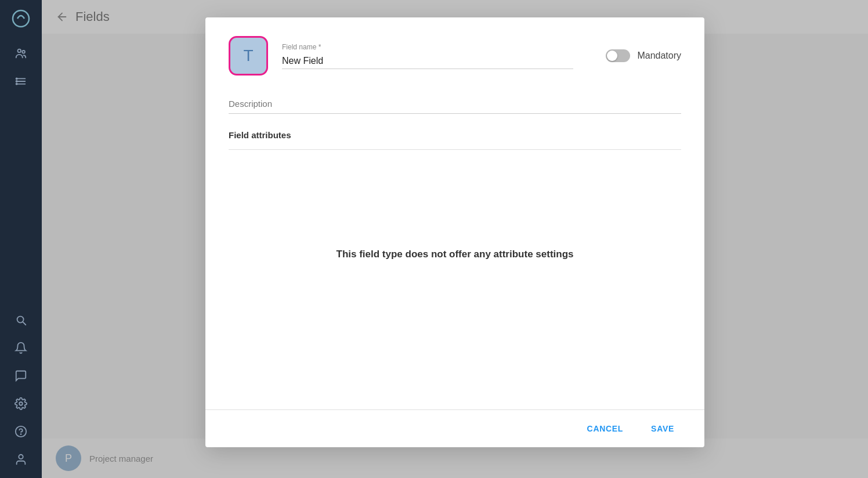 This screenshot has height=478, width=868. What do you see at coordinates (21, 376) in the screenshot?
I see `chat-icon` at bounding box center [21, 376].